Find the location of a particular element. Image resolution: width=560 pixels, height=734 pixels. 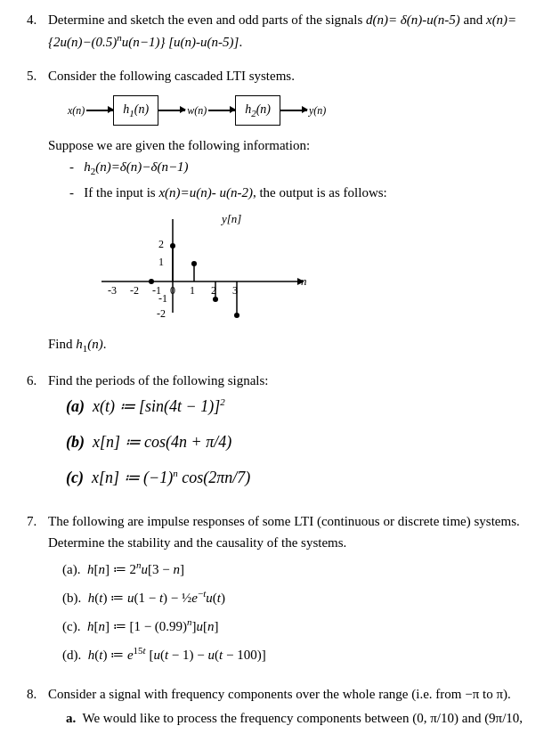

block-diagram: x(n) h1(n) w(n) h2(n) y(n) is located at coordinates (299, 110).